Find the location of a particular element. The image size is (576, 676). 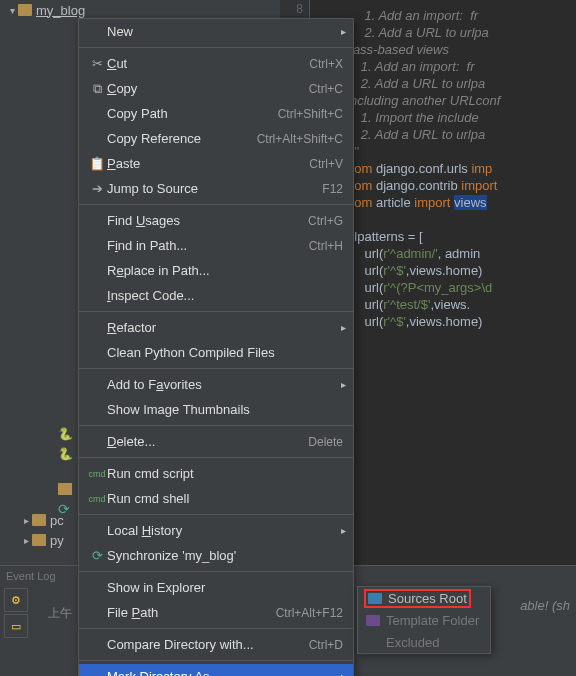

highlighted-text: able! (sh is located at coordinates (545, 606).